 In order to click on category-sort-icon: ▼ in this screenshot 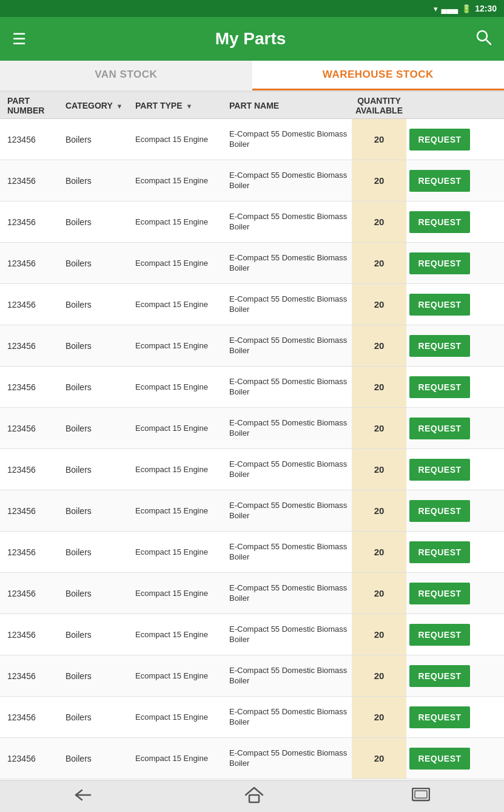, I will do `click(119, 106)`.